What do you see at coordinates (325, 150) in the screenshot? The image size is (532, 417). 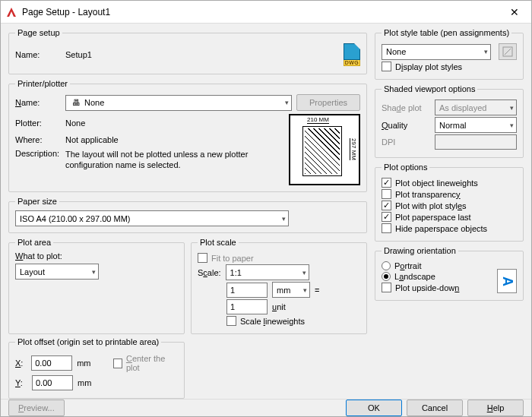 I see `paper-preview: 210 MM 297 MM` at bounding box center [325, 150].